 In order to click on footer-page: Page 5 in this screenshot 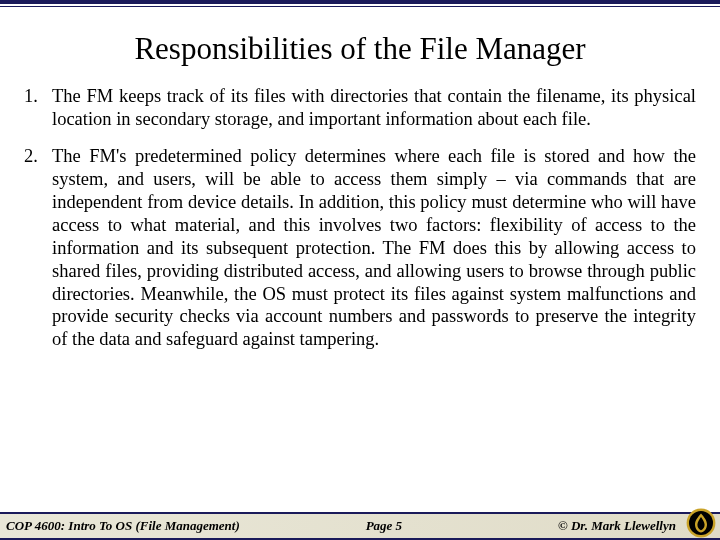, I will do `click(384, 526)`.